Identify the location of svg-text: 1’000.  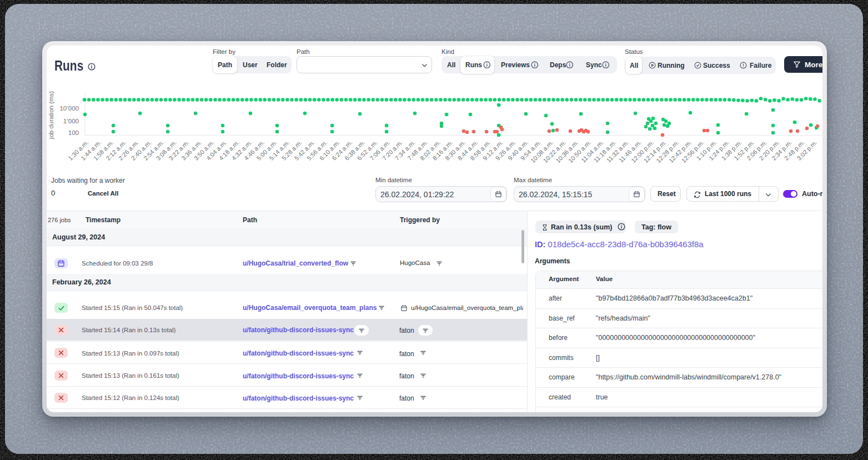
(71, 121).